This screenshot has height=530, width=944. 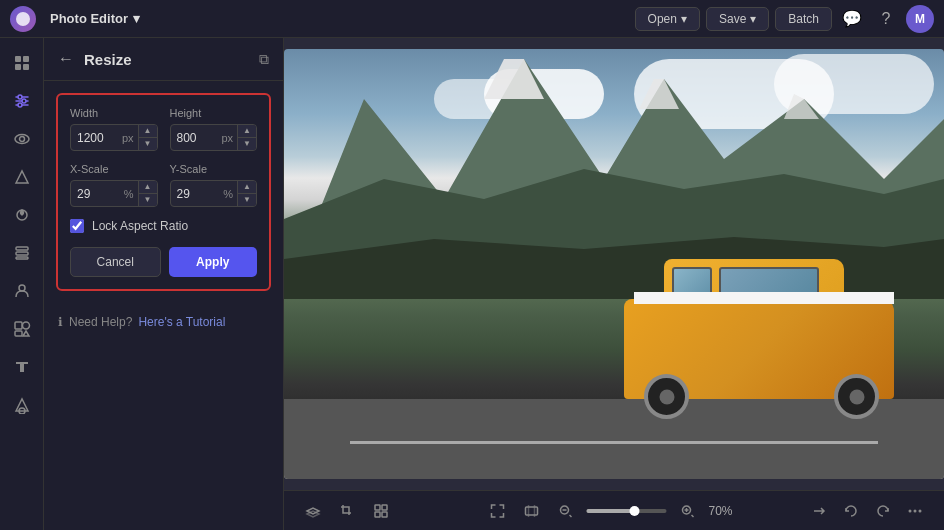 What do you see at coordinates (635, 511) in the screenshot?
I see `zoom-slider-thumb` at bounding box center [635, 511].